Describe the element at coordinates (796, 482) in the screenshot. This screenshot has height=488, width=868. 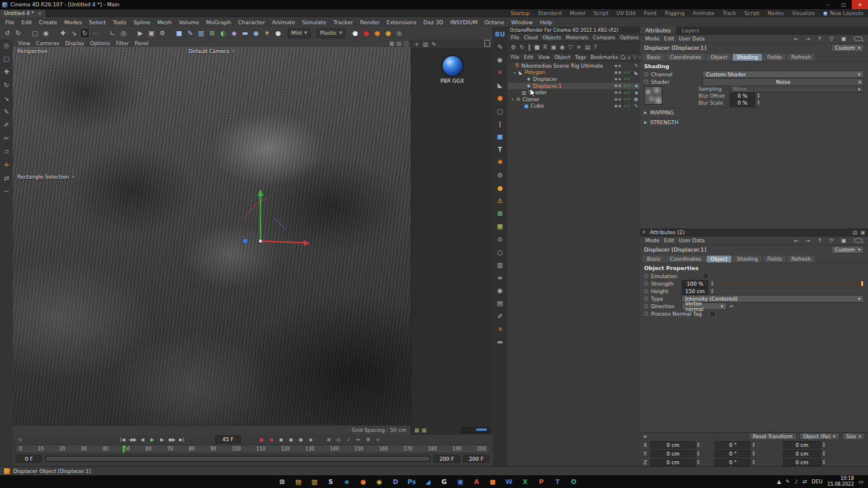
I see `volume-icon: ♪` at that location.